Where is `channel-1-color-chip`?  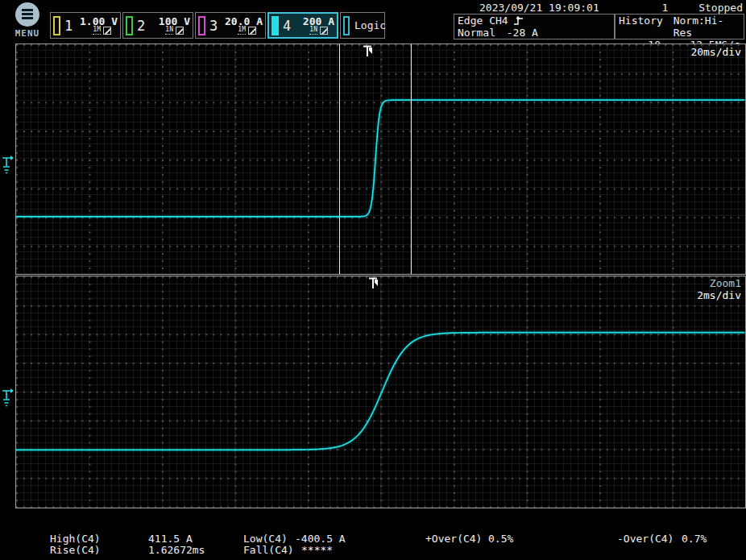 channel-1-color-chip is located at coordinates (56, 26).